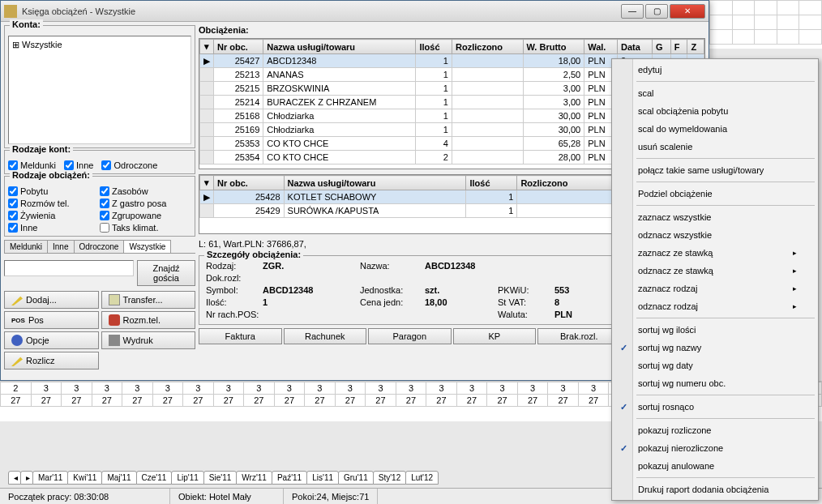 This screenshot has height=504, width=822. What do you see at coordinates (130, 165) in the screenshot?
I see `chk-odroczone: Odroczone` at bounding box center [130, 165].